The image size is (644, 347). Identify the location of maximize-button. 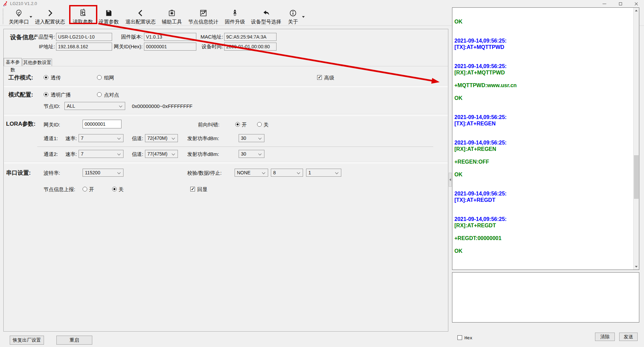
(621, 4).